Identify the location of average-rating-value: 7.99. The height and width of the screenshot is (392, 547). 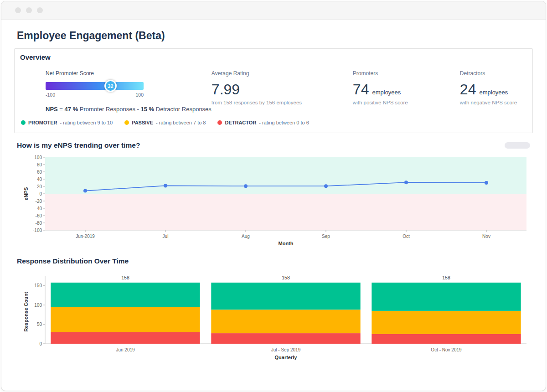
(282, 89).